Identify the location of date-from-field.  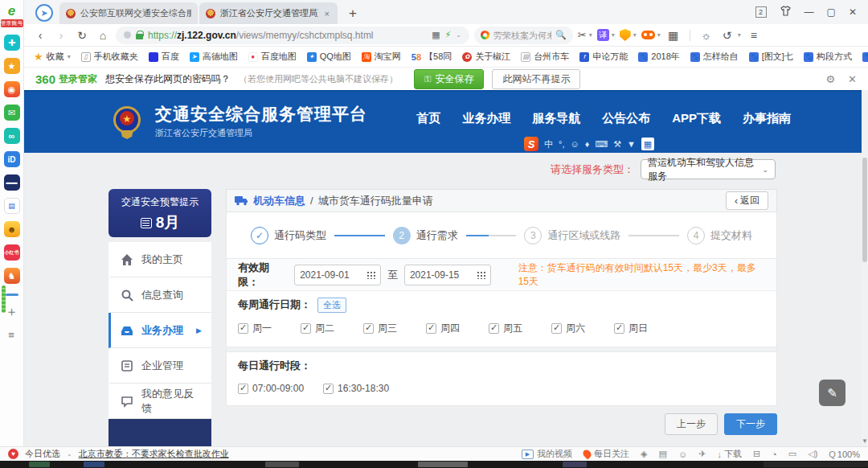
(338, 275).